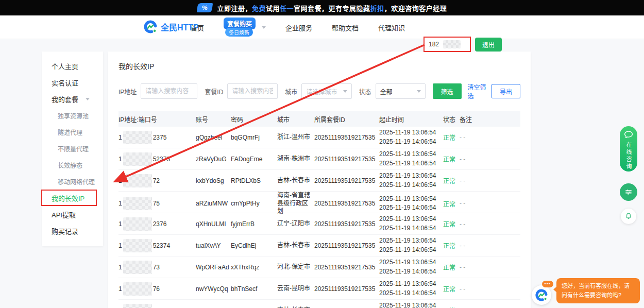  What do you see at coordinates (296, 138) in the screenshot?
I see `cell-city: 浙江-温州市` at bounding box center [296, 138].